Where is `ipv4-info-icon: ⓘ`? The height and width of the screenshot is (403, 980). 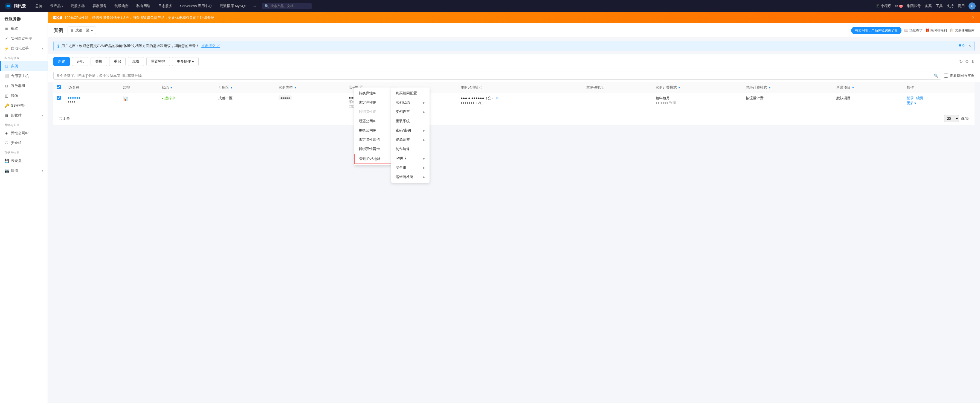
ipv4-info-icon: ⓘ is located at coordinates (481, 87).